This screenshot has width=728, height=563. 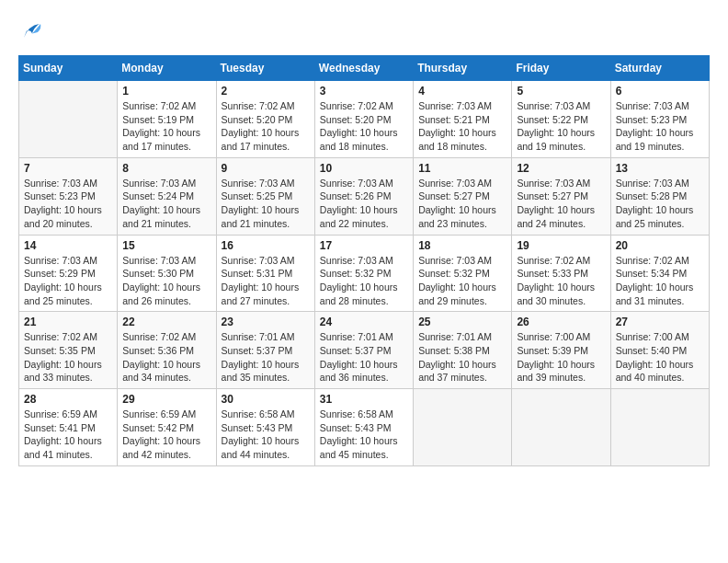 I want to click on calendar-cell: 30Sunrise: 6:58 AM Sunset: 5:43 PM Dayli…, so click(x=265, y=428).